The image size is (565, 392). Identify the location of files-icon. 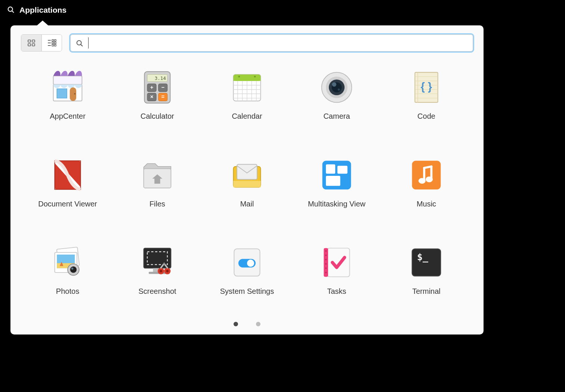
(157, 175).